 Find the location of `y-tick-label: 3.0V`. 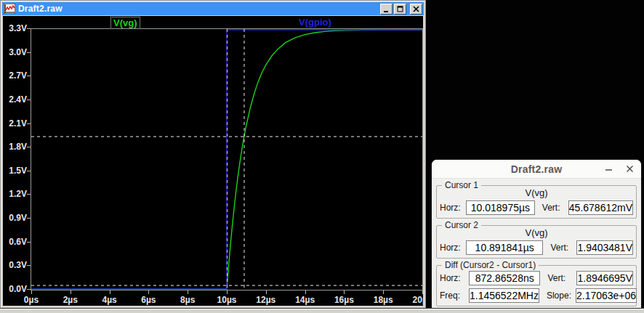

y-tick-label: 3.0V is located at coordinates (15, 52).